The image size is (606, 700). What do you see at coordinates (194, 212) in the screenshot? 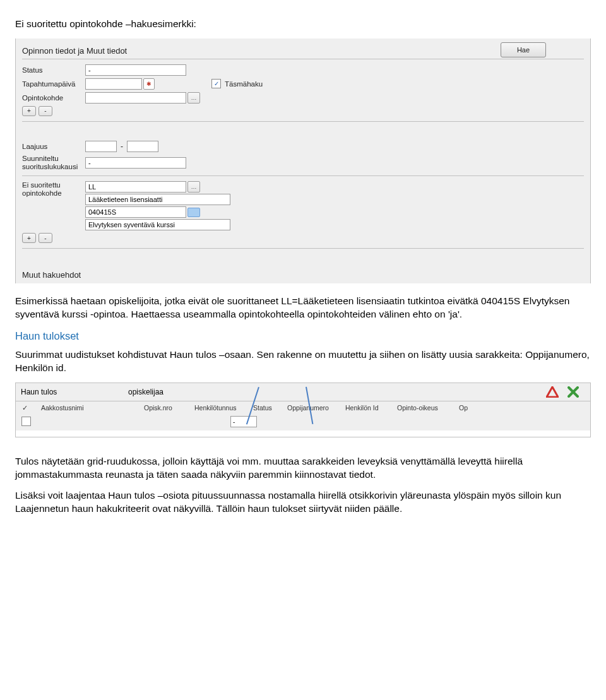
I see `selected-indicator-icon` at bounding box center [194, 212].